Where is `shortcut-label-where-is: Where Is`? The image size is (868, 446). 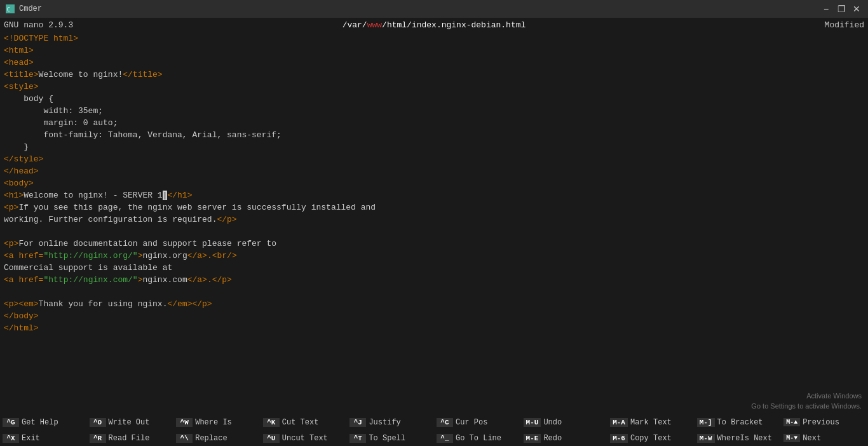
shortcut-label-where-is: Where Is is located at coordinates (214, 422).